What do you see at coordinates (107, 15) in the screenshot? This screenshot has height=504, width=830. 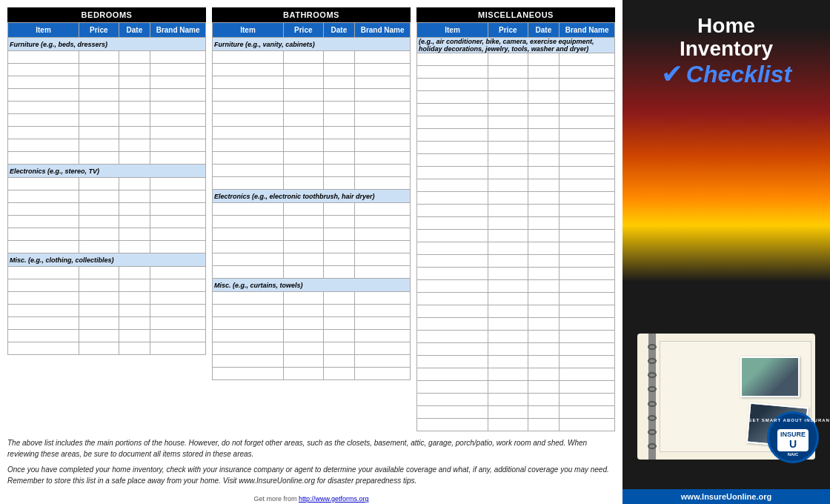 I see `bedrooms-title: BEDROOMS` at bounding box center [107, 15].